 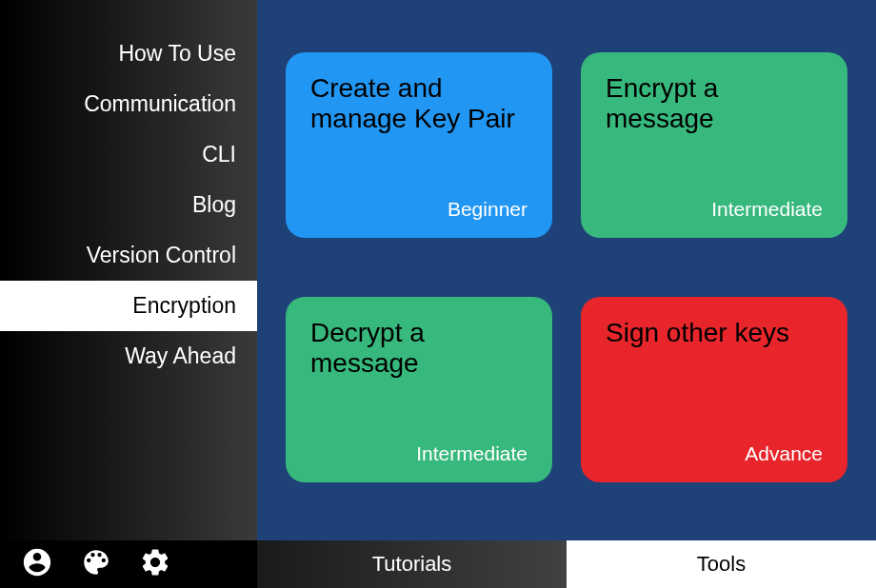 I want to click on sidebar-item-communication: Communication, so click(x=129, y=105).